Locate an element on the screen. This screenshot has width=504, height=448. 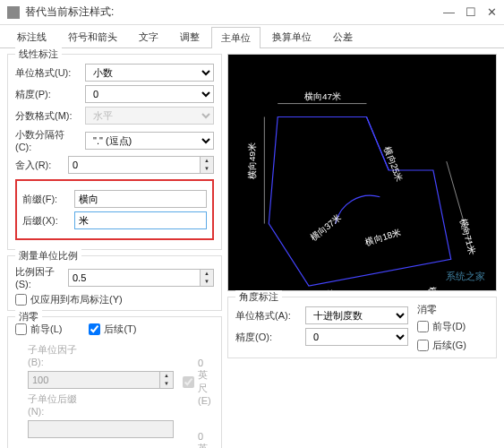
prefix-input is located at coordinates (141, 199).